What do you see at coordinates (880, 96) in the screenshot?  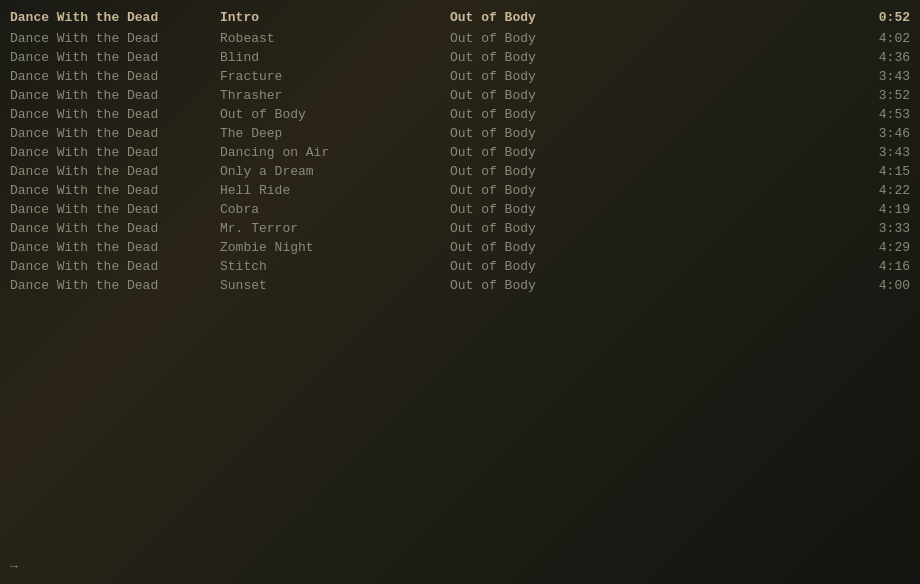 I see `track-duration: 3:52` at bounding box center [880, 96].